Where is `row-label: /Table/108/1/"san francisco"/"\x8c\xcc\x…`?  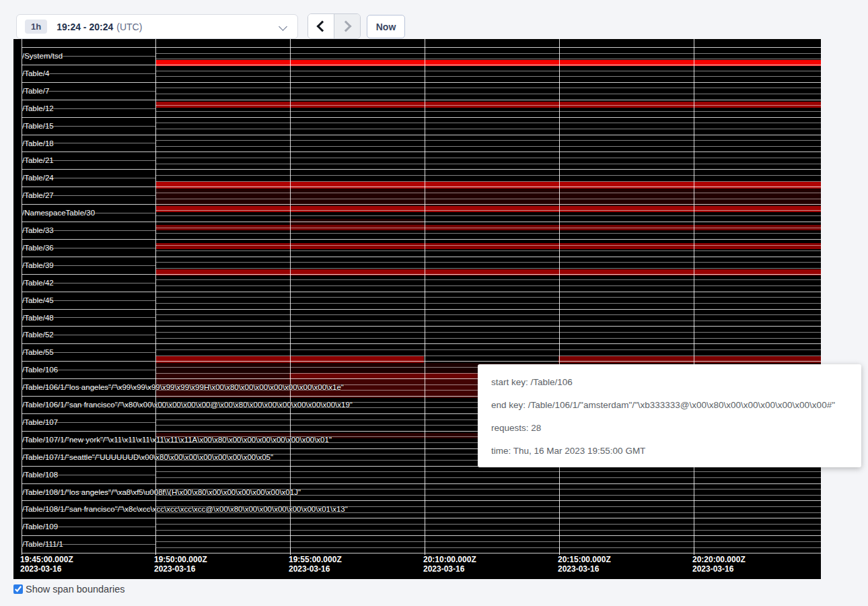
row-label: /Table/108/1/"san francisco"/"\x8c\xcc\x… is located at coordinates (185, 509).